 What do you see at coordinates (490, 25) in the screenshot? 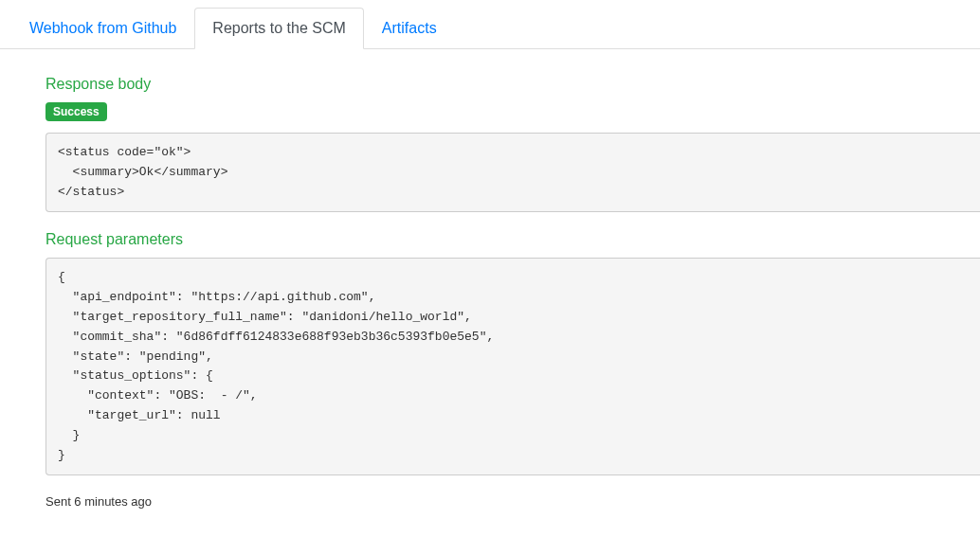
I see `tab-bar: Webhook from Github Reports to the SCM A…` at bounding box center [490, 25].